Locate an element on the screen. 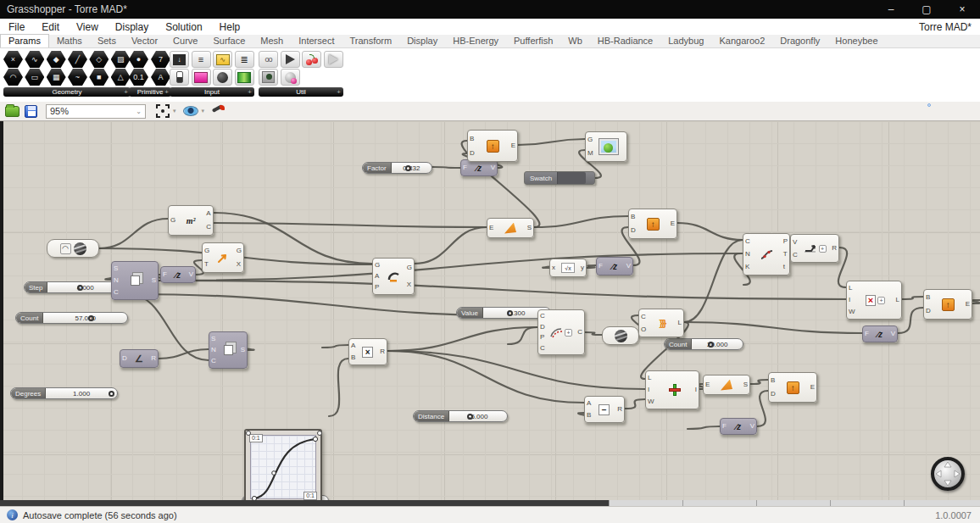  toggle-icon is located at coordinates (180, 77).